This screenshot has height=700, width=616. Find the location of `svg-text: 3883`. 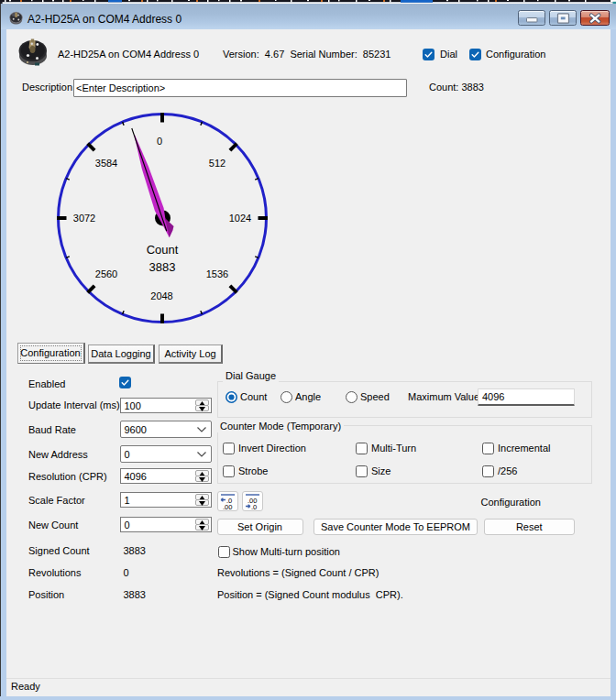

svg-text: 3883 is located at coordinates (163, 268).